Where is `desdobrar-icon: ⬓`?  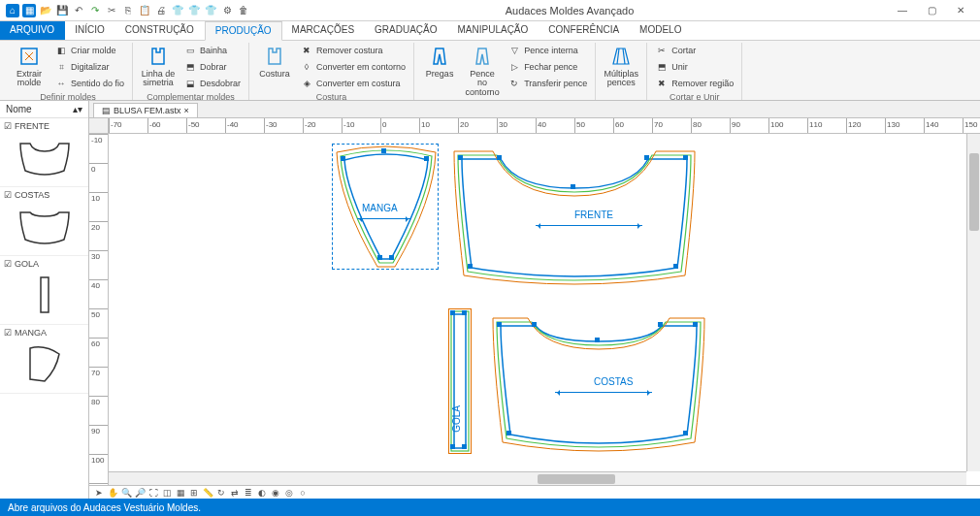 desdobrar-icon: ⬓ is located at coordinates (190, 83).